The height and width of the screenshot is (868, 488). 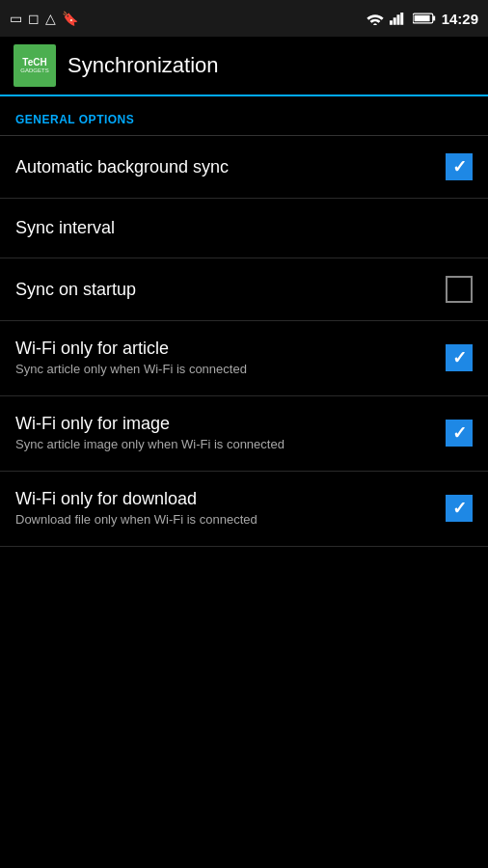 I want to click on settings-item-sync-startup: Sync on startup, so click(x=244, y=289).